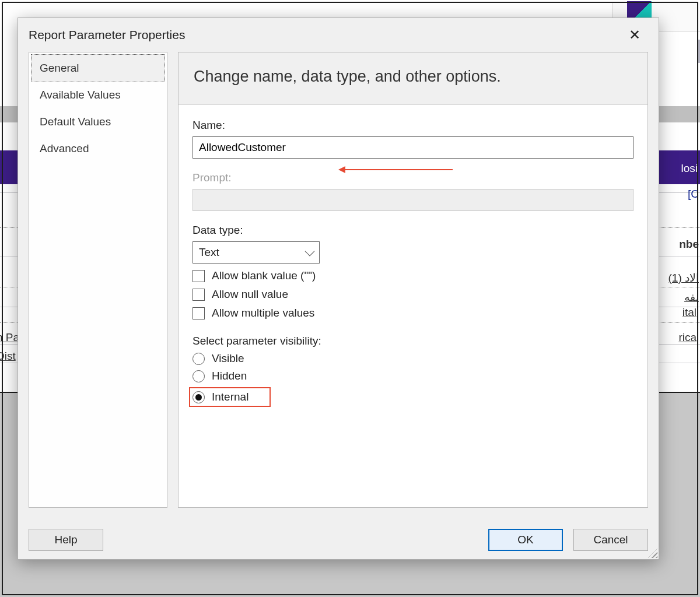  Describe the element at coordinates (690, 168) in the screenshot. I see `bg-text: losi` at that location.